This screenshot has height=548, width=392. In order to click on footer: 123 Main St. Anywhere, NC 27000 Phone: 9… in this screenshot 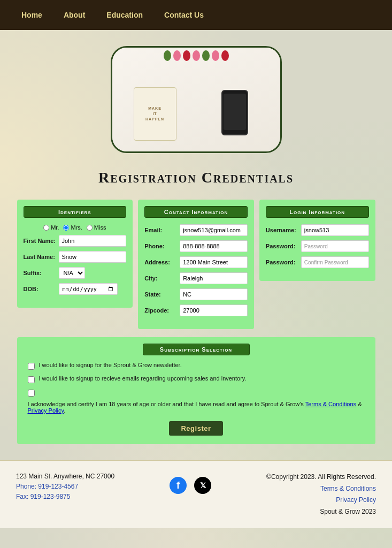, I will do `click(196, 494)`.